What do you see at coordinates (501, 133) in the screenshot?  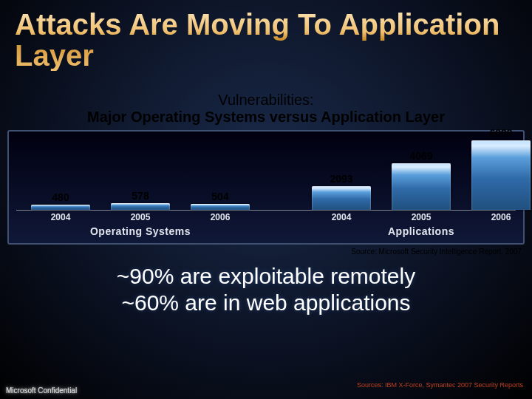 I see `bar-value-label: 6099` at bounding box center [501, 133].